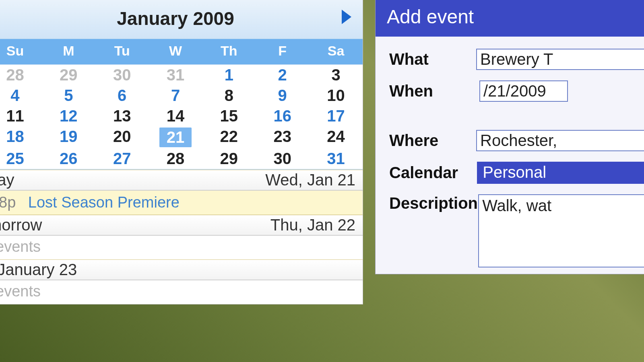 The height and width of the screenshot is (362, 644). What do you see at coordinates (122, 95) in the screenshot?
I see `day-number: 6` at bounding box center [122, 95].